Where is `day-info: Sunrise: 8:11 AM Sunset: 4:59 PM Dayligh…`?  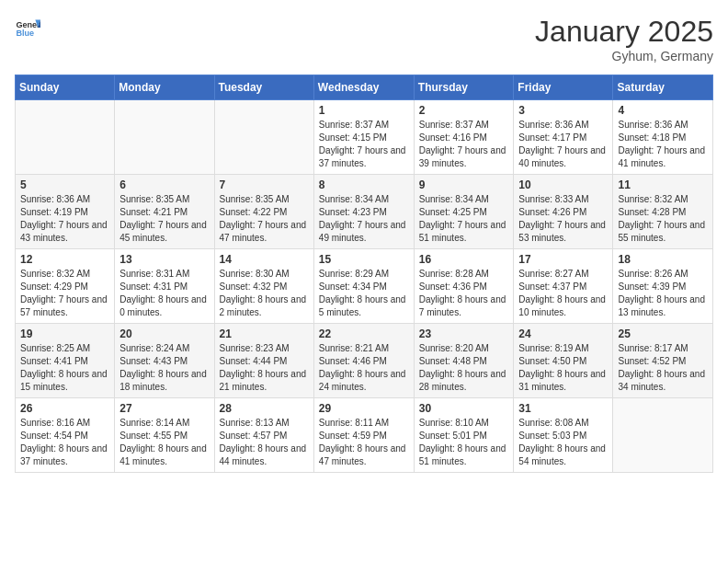
day-info: Sunrise: 8:11 AM Sunset: 4:59 PM Dayligh… is located at coordinates (364, 442).